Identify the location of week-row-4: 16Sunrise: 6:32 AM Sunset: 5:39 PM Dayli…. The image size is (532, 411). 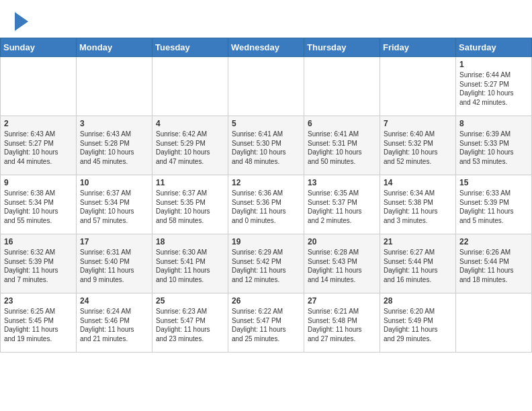
(266, 264).